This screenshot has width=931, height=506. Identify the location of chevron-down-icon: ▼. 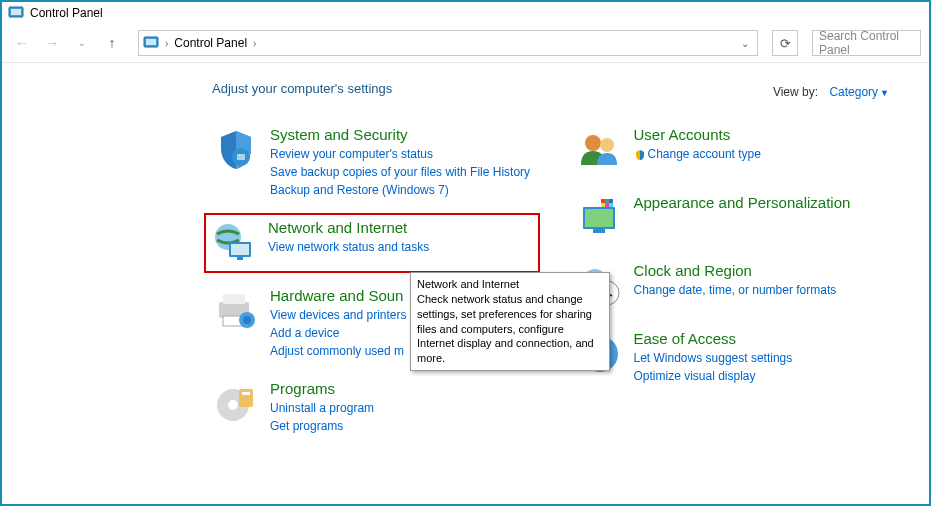
(884, 93).